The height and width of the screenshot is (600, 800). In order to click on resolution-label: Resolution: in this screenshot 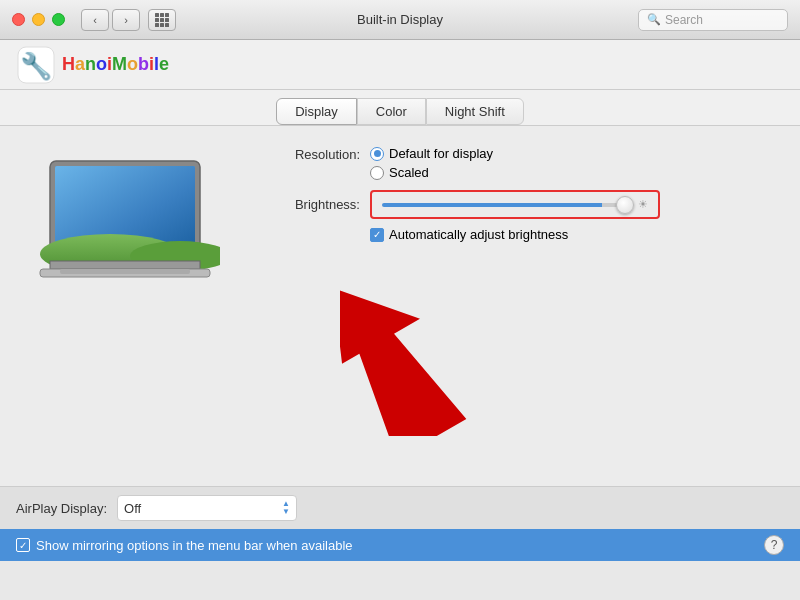, I will do `click(315, 154)`.